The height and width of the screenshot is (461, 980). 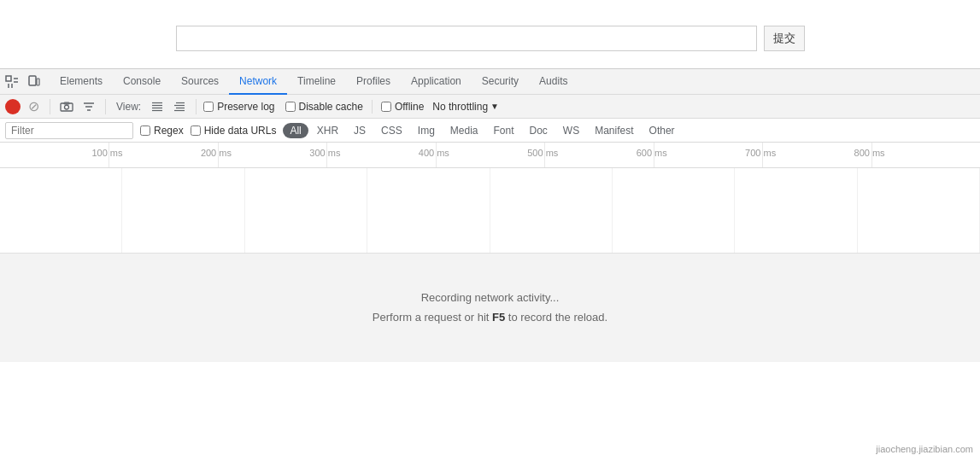 What do you see at coordinates (760, 153) in the screenshot?
I see `timeline-tick-7: 700 ms` at bounding box center [760, 153].